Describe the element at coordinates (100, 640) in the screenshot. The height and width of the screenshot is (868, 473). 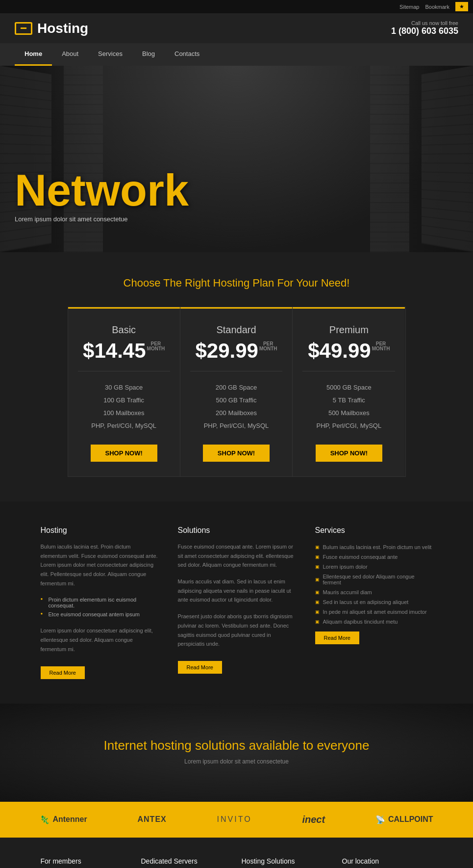
I see `feature-hosting-text2: Lorem ipsum dolor consectetuer adipiscin…` at that location.